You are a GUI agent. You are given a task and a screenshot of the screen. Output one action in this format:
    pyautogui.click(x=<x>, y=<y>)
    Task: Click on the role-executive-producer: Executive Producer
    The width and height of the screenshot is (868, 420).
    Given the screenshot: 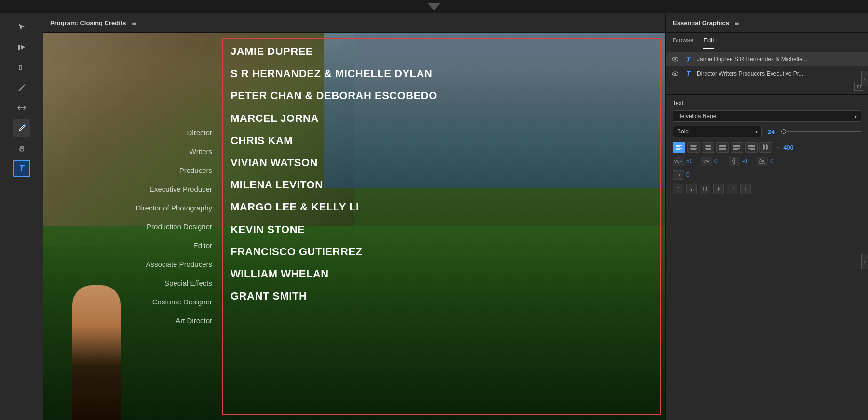 What is the action you would take?
    pyautogui.click(x=140, y=189)
    